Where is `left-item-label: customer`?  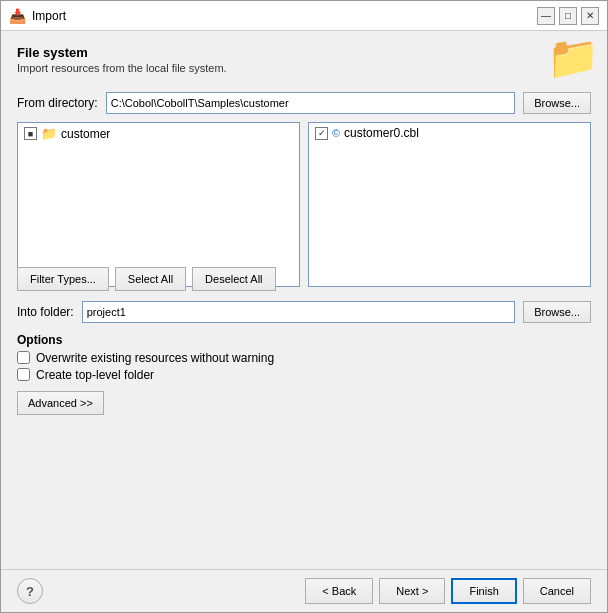 left-item-label: customer is located at coordinates (86, 134).